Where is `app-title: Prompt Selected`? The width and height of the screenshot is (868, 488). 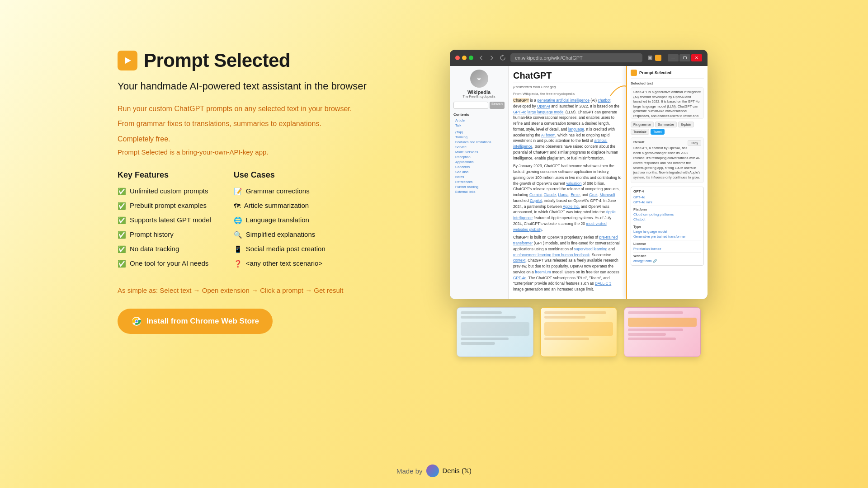
app-title: Prompt Selected is located at coordinates (217, 61).